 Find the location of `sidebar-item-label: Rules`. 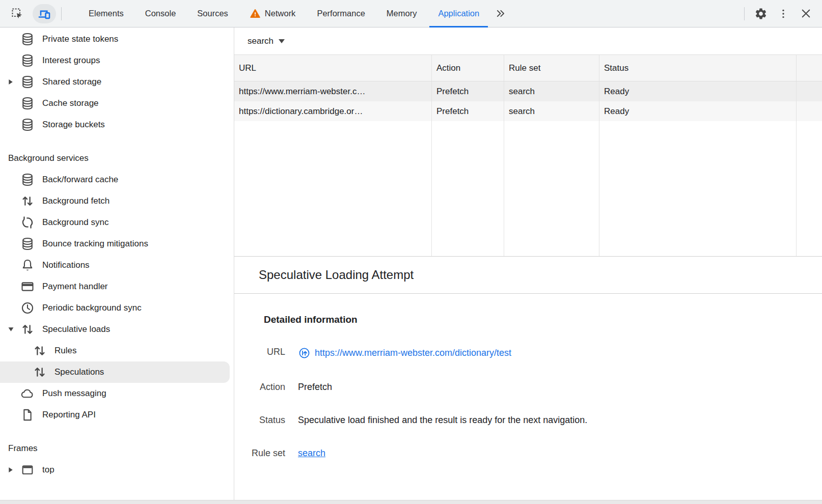

sidebar-item-label: Rules is located at coordinates (65, 351).